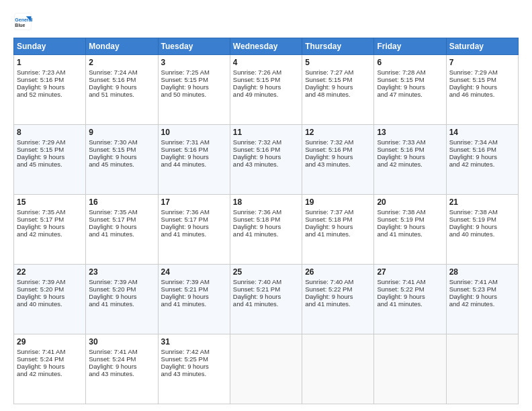  Describe the element at coordinates (122, 272) in the screenshot. I see `day-number: 23` at that location.